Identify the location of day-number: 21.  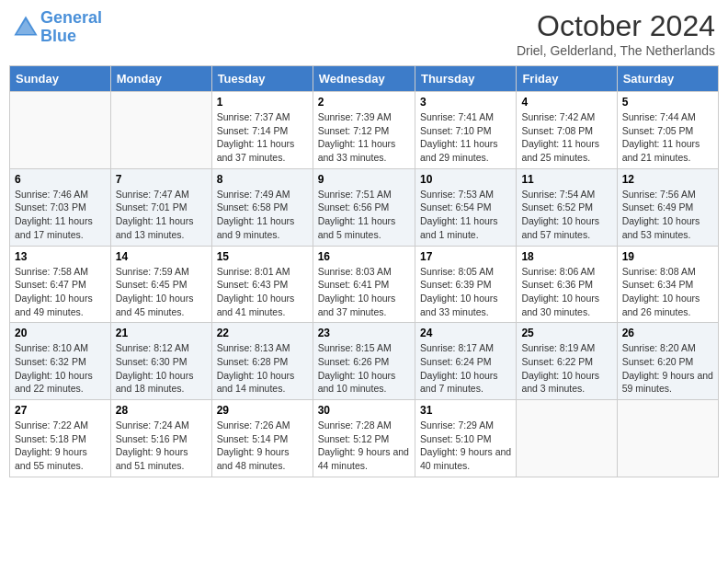
(162, 333).